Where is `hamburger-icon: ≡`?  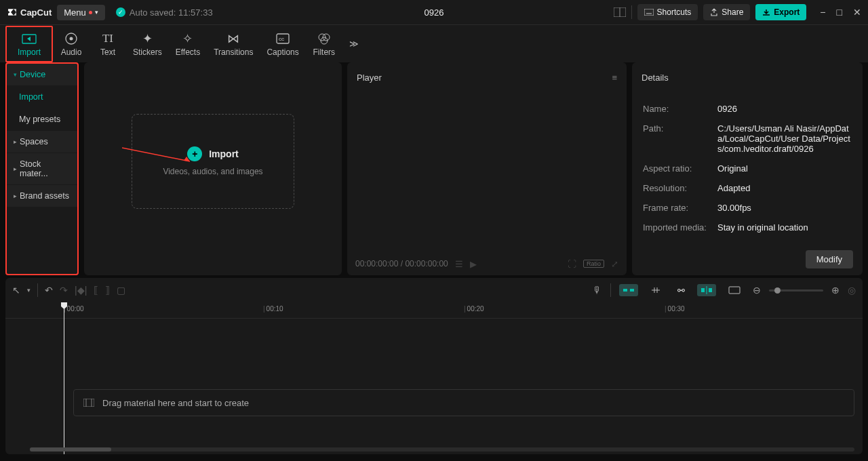 hamburger-icon: ≡ is located at coordinates (614, 77).